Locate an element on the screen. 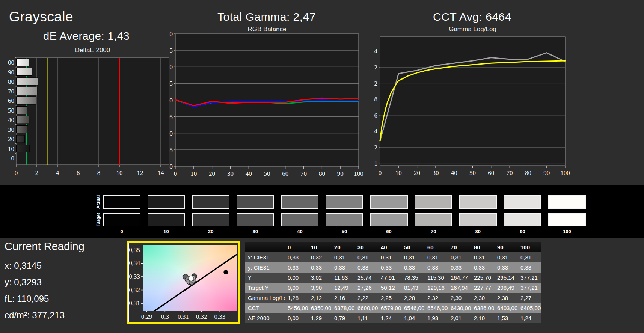  gamma-loglog-xtick-label: 20 is located at coordinates (417, 173).